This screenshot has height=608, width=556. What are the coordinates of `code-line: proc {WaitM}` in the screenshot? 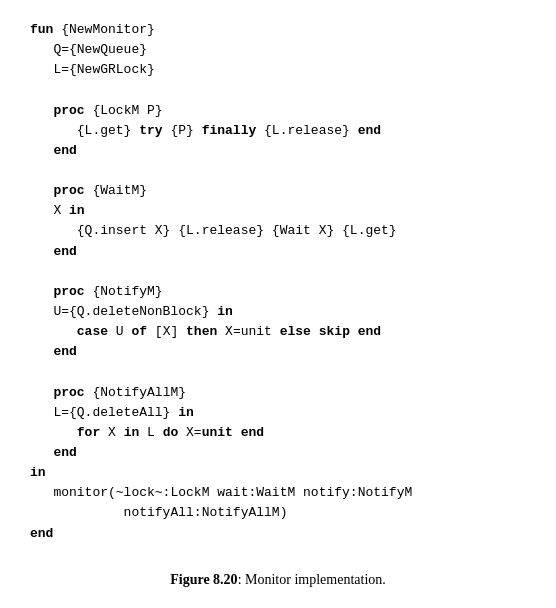 It's located at (278, 191).